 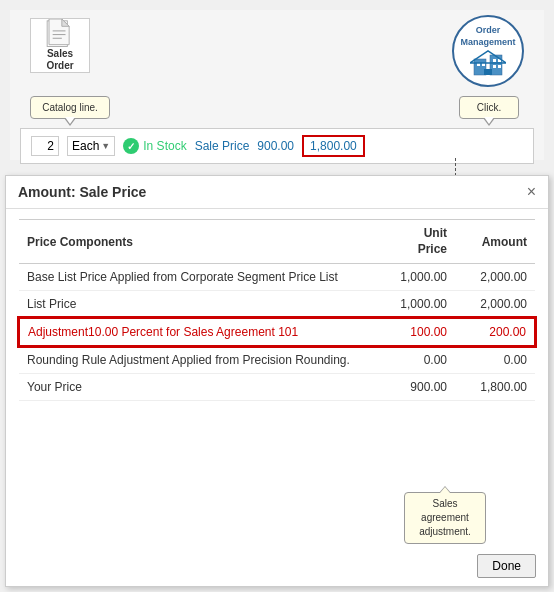 I want to click on price-component-name: Adjustment10.00 Percent for Sales Agreem…, so click(x=197, y=332).